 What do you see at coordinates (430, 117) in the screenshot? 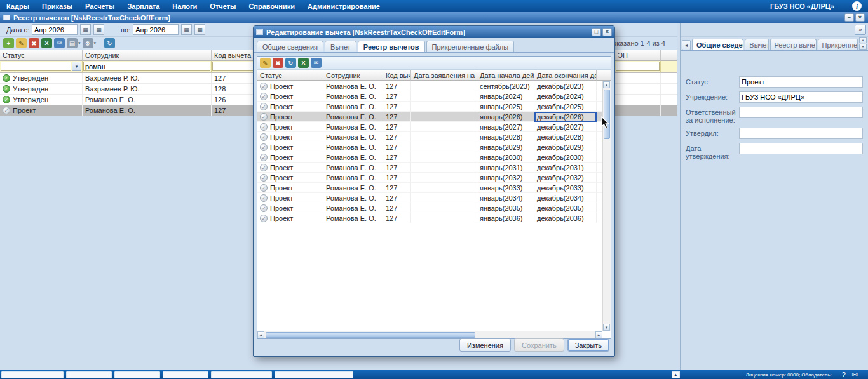
I see `table-row: Проект Романова Е. О. 127 январь(2026) д…` at bounding box center [430, 117].